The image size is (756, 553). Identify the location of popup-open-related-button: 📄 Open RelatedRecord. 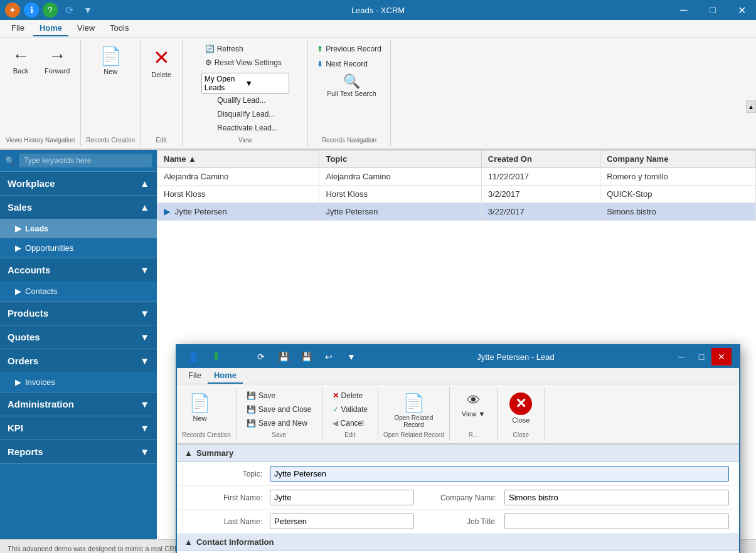
(414, 410).